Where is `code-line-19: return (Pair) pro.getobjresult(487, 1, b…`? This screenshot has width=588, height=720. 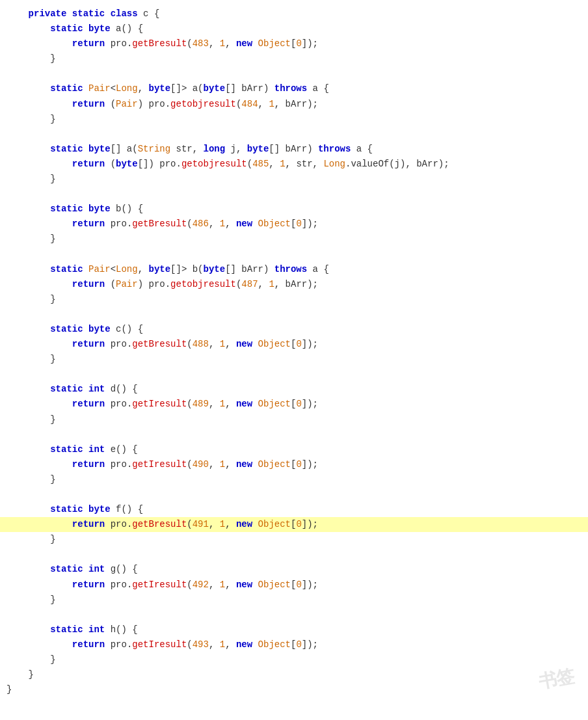 code-line-19: return (Pair) pro.getobjresult(487, 1, b… is located at coordinates (294, 285).